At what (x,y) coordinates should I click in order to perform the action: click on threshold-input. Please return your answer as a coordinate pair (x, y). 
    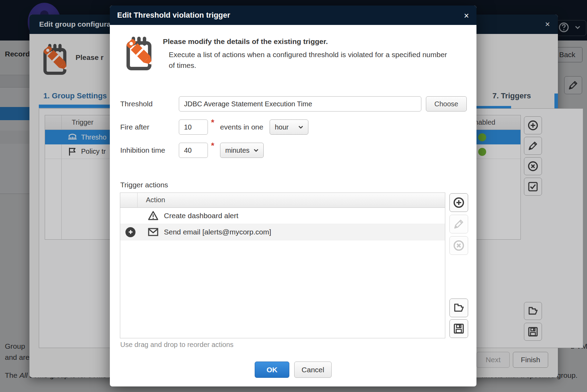
    Looking at the image, I should click on (300, 104).